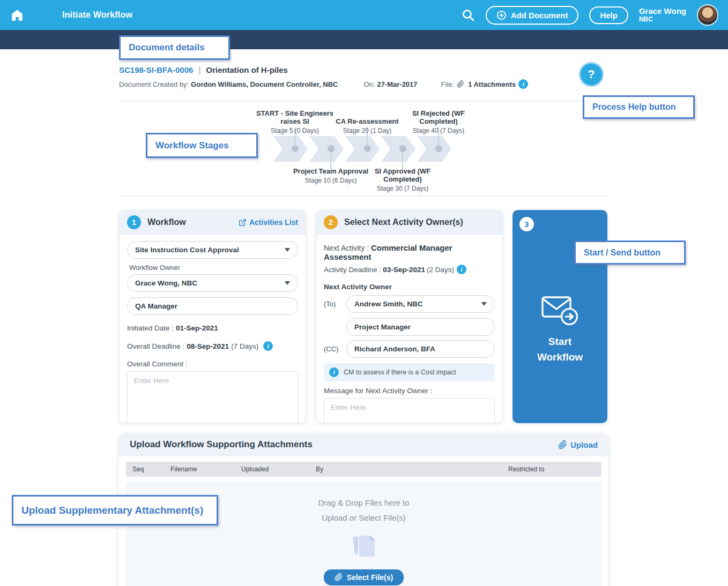 The height and width of the screenshot is (586, 728). I want to click on cc-label: (CC), so click(335, 349).